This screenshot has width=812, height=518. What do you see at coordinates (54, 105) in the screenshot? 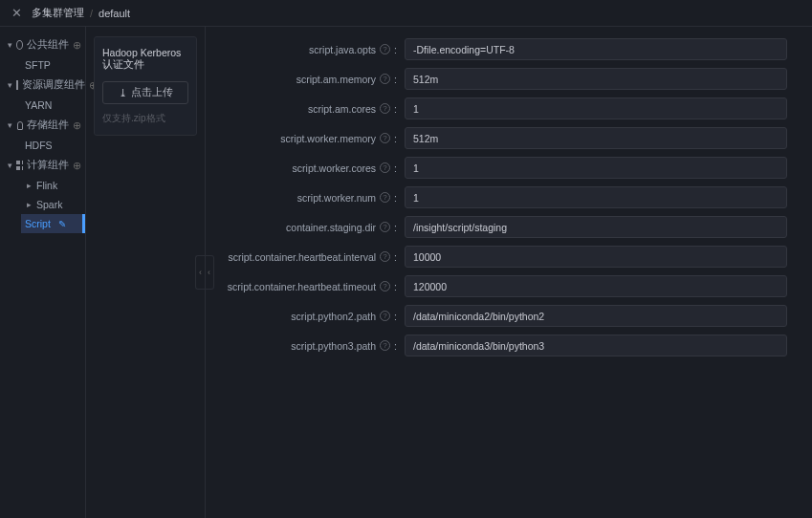
I see `tree-item-yarn: YARN` at bounding box center [54, 105].